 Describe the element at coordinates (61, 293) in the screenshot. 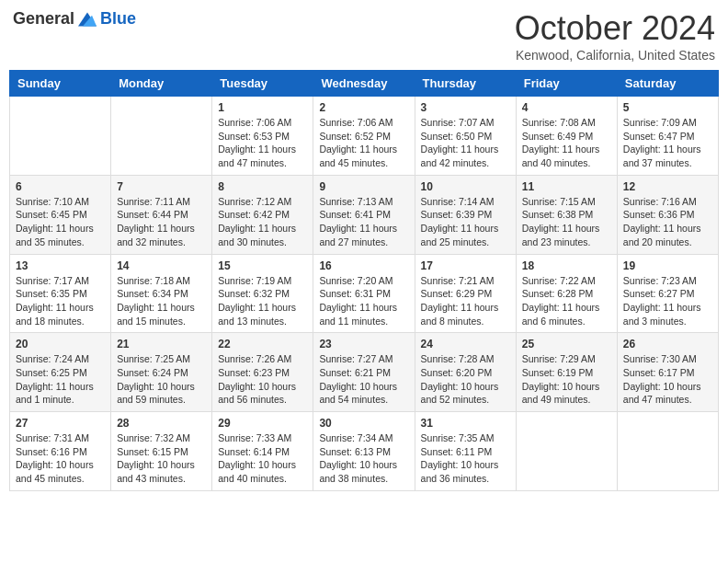

I see `calendar-cell: 13Sunrise: 7:17 AM Sunset: 6:35 PM Dayli…` at that location.